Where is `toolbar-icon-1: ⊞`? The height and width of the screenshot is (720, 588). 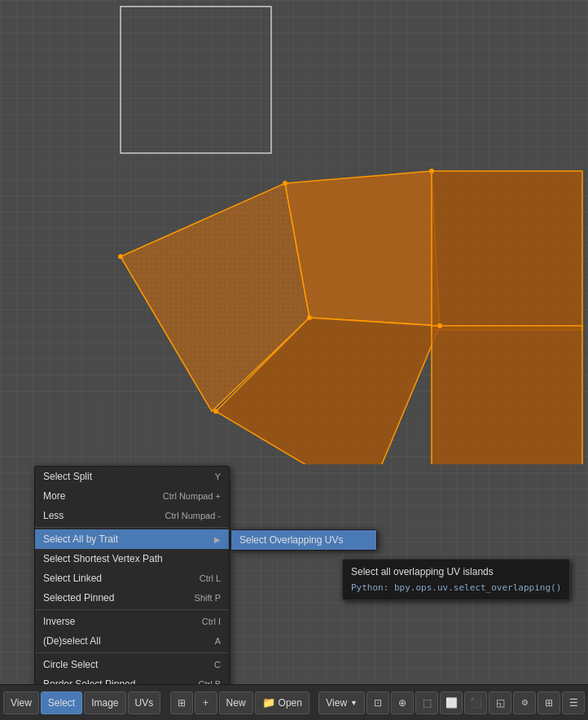 toolbar-icon-1: ⊞ is located at coordinates (182, 703).